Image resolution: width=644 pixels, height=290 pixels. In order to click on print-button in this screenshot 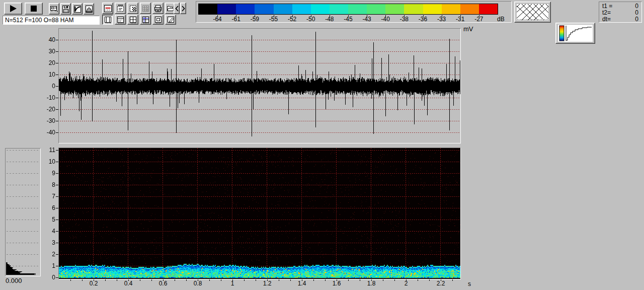, I will do `click(158, 8)`.